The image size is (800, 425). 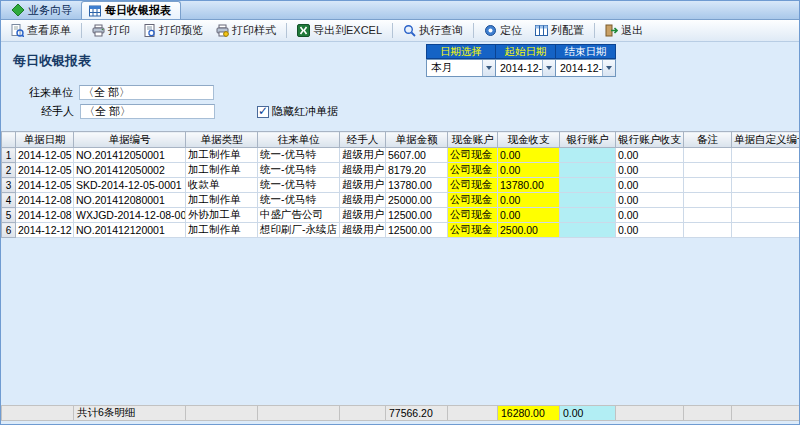 What do you see at coordinates (417, 414) in the screenshot?
I see `summary-amount-total: 77566.20` at bounding box center [417, 414].